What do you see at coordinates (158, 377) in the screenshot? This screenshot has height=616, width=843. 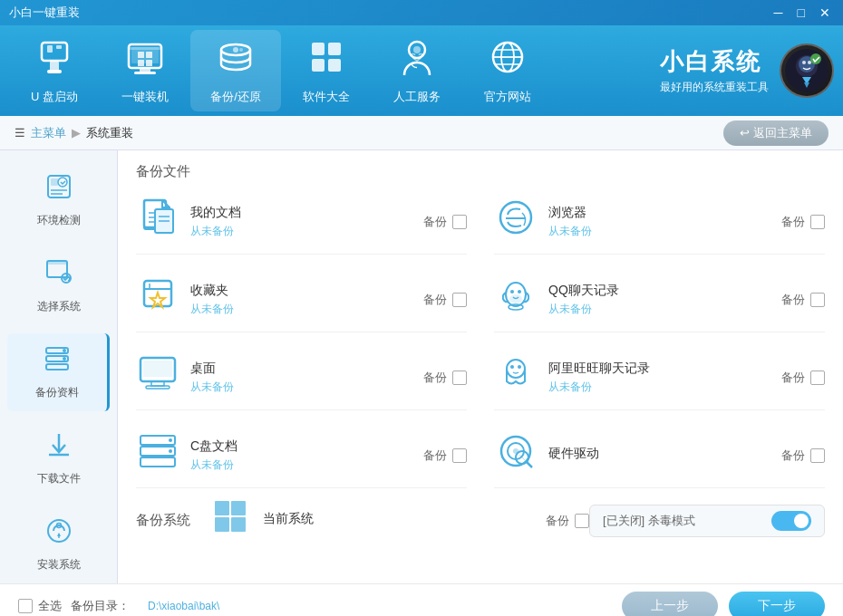 I see `desktop-icon` at bounding box center [158, 377].